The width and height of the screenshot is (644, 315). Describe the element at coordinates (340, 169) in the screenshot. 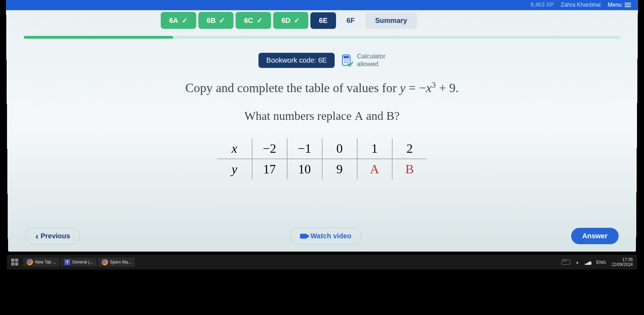

I see `y-val-2: 9` at that location.